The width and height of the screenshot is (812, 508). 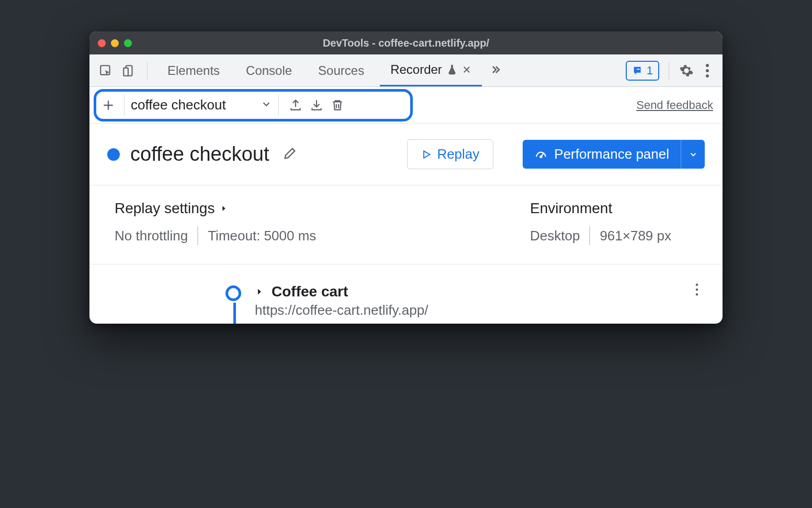 I want to click on devtools-tabstrip: Elements Console Sources Recorder 1, so click(x=406, y=71).